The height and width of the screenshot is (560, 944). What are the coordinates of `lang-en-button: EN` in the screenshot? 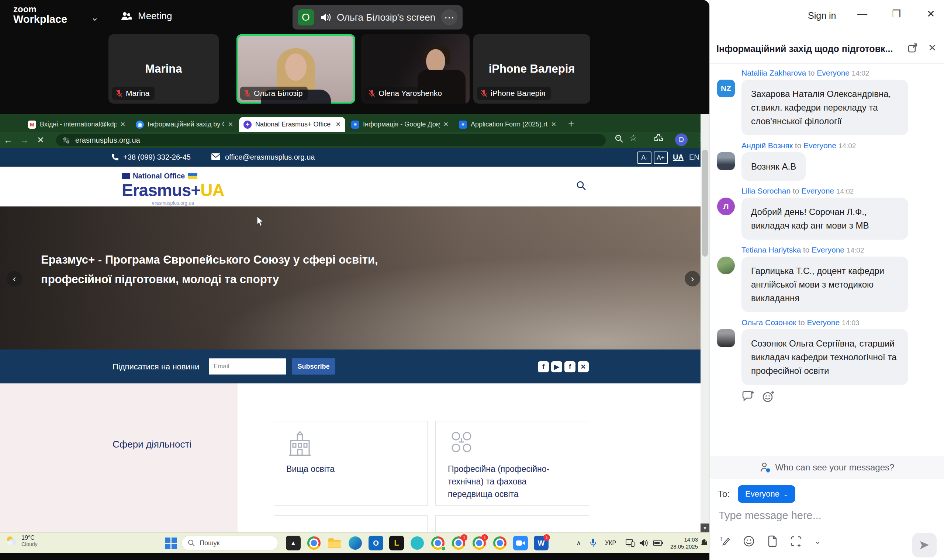 It's located at (694, 157).